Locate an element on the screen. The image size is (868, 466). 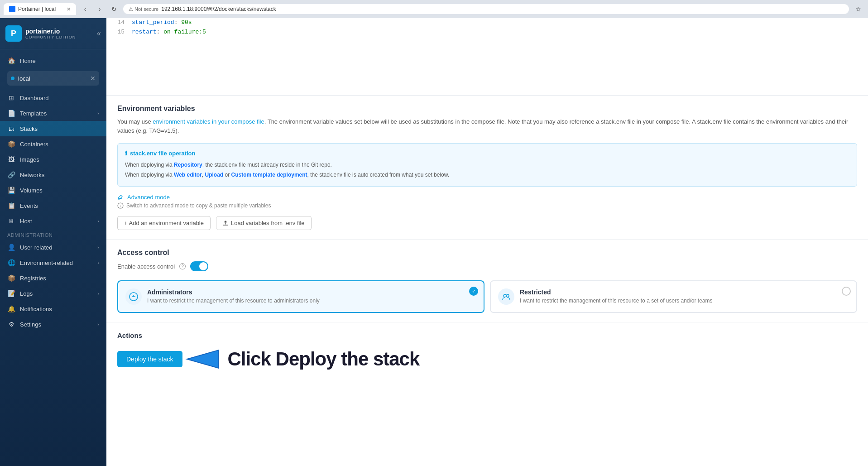
sidebar-item-environment-related: 🌐 Environment-related › is located at coordinates (53, 263).